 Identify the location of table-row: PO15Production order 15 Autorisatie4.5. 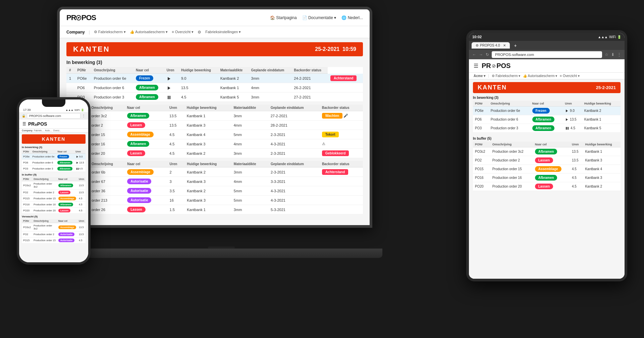
(54, 241).